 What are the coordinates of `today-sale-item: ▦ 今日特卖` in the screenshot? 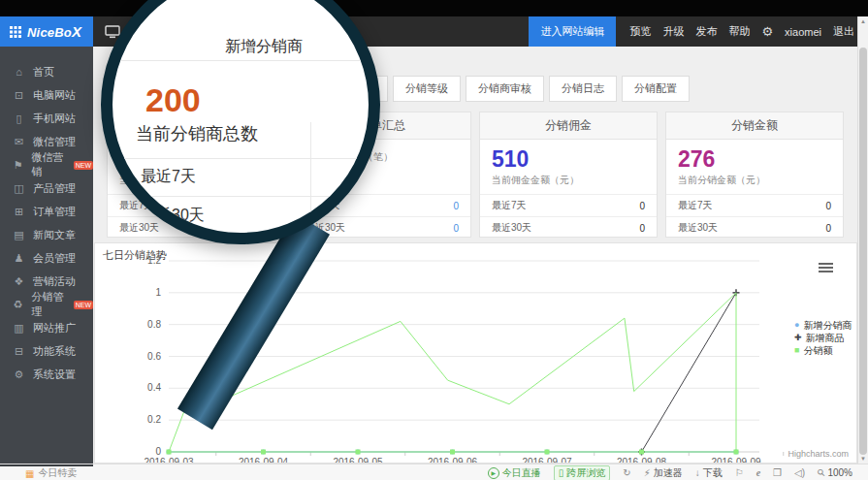 It's located at (50, 473).